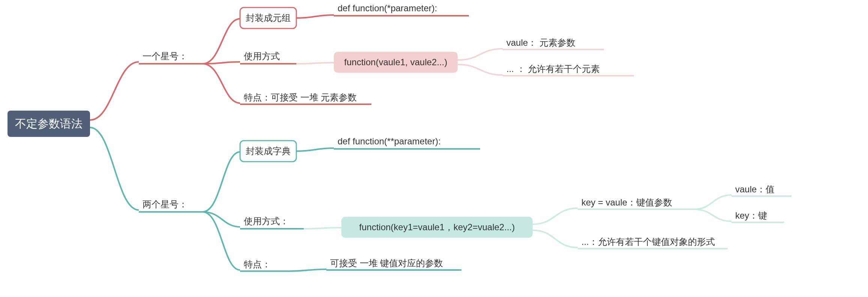  What do you see at coordinates (171, 206) in the screenshot?
I see `node-two-star: 两个星号：` at bounding box center [171, 206].